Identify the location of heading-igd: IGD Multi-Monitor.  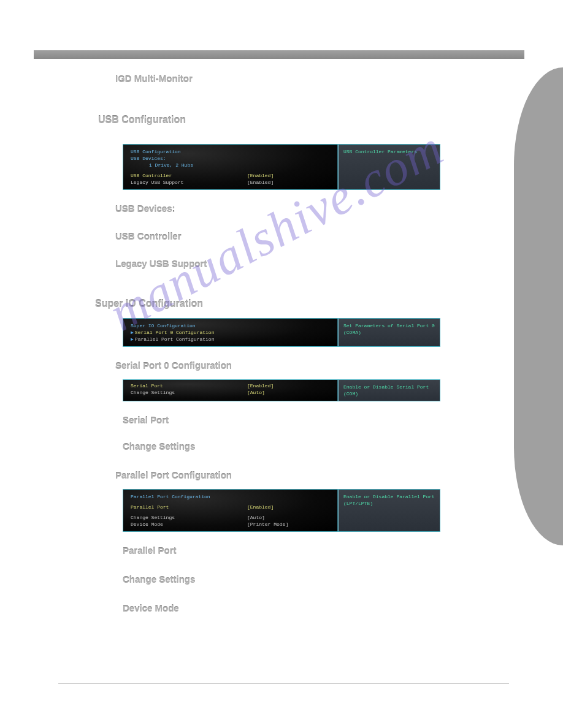
(339, 78).